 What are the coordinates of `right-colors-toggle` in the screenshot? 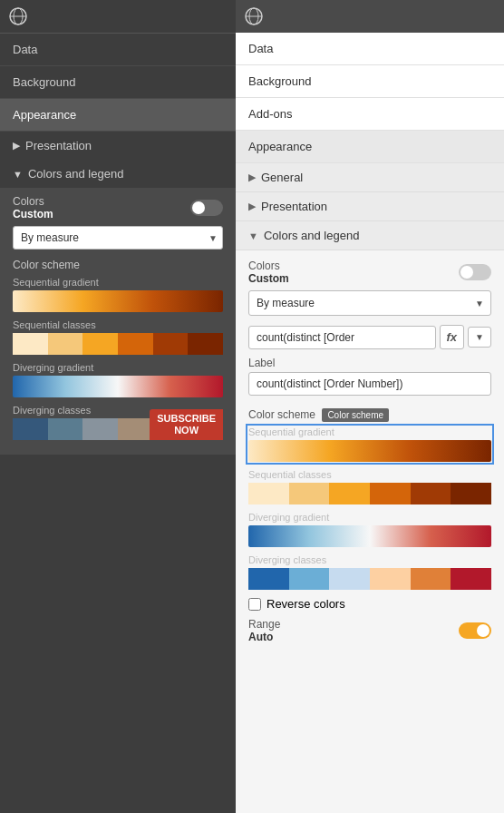 It's located at (475, 272).